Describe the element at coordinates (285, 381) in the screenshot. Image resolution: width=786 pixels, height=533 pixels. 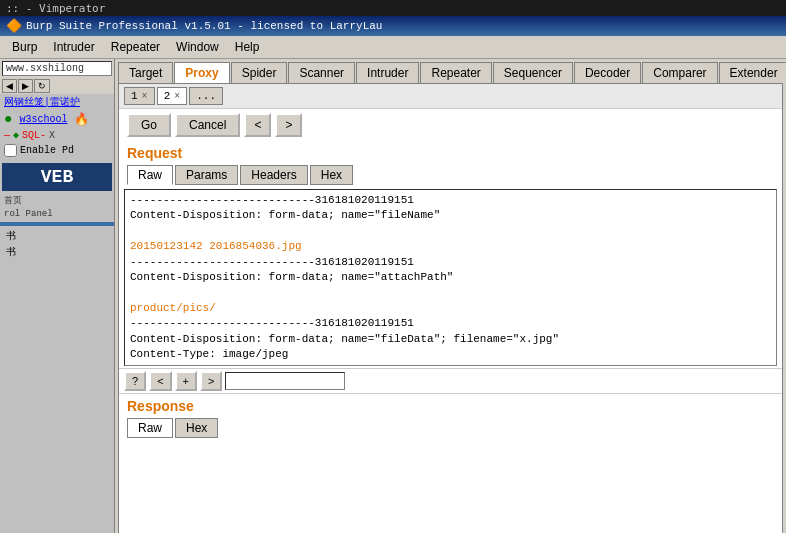
I see `req-search-input` at that location.